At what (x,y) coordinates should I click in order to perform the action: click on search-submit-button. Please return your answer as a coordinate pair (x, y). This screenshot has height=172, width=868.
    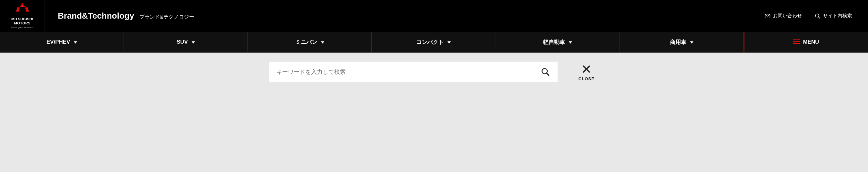
    Looking at the image, I should click on (546, 72).